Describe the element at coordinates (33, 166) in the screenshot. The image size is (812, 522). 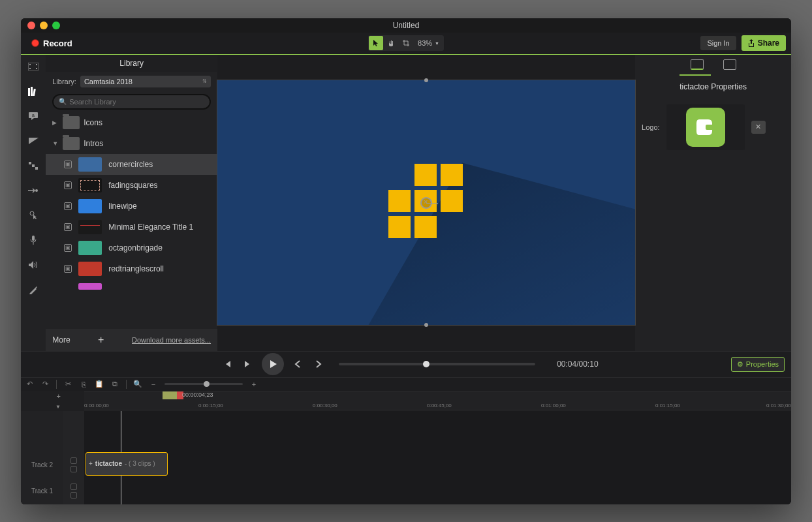
I see `behaviors-icon` at that location.